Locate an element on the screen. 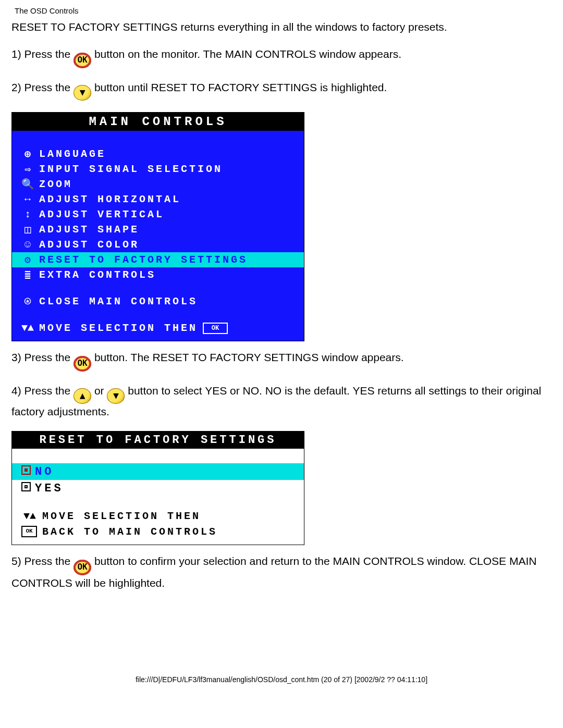 The width and height of the screenshot is (563, 728). step-3: 3) Press the OK button. The RESET TO FAC… is located at coordinates (282, 361).